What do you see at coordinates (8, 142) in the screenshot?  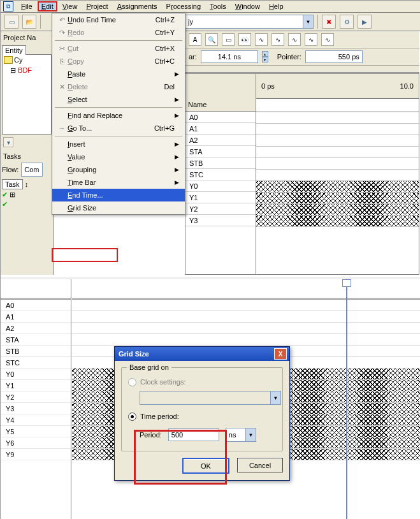 I see `tree-collapse-icon: ▾` at bounding box center [8, 142].